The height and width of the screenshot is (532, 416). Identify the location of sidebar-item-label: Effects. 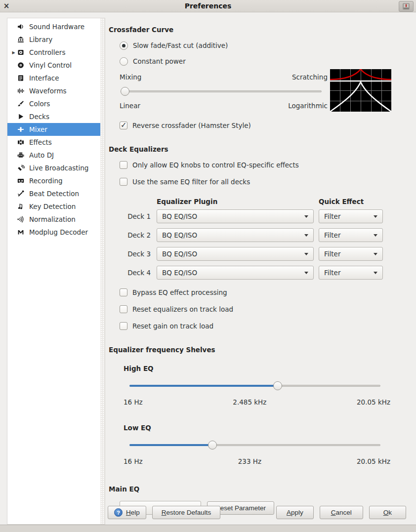
(41, 142).